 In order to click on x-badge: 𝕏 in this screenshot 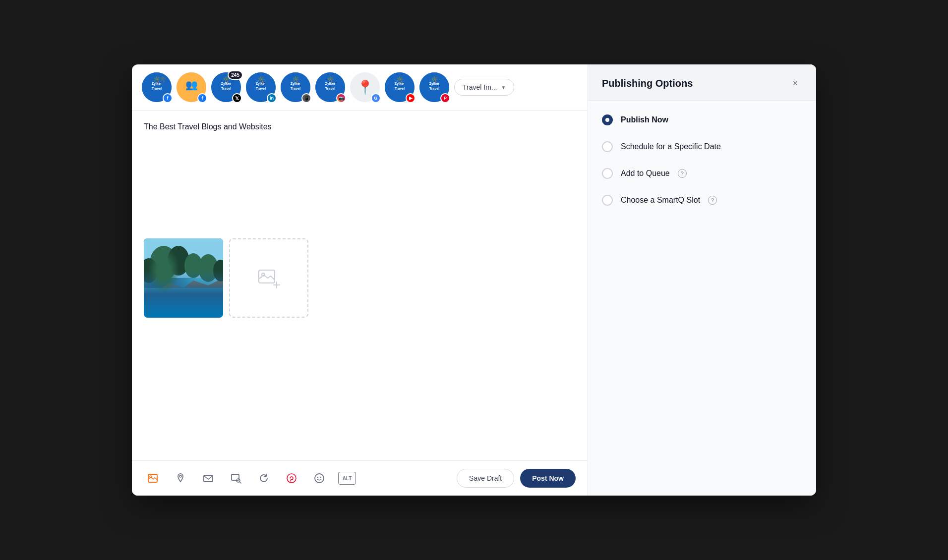, I will do `click(237, 98)`.